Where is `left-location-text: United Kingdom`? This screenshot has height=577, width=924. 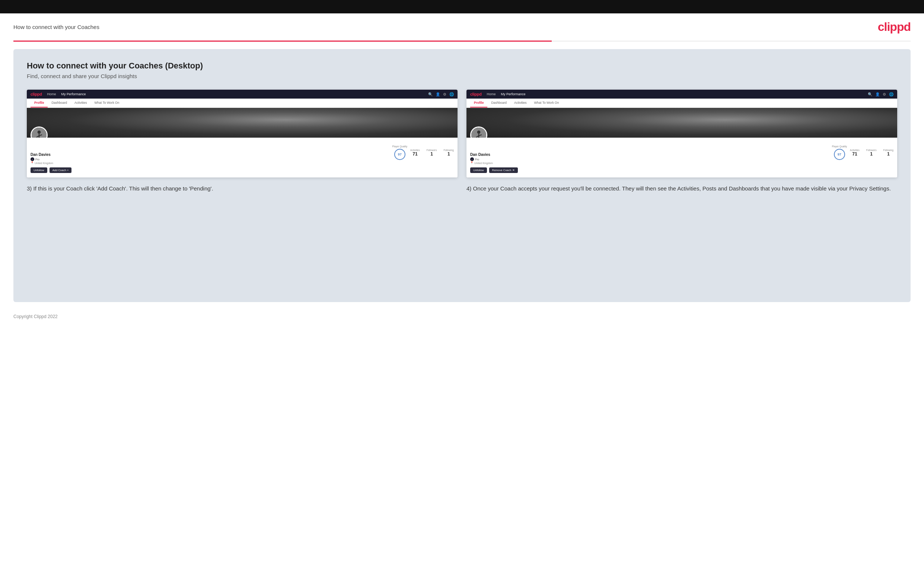
left-location-text: United Kingdom is located at coordinates (44, 163).